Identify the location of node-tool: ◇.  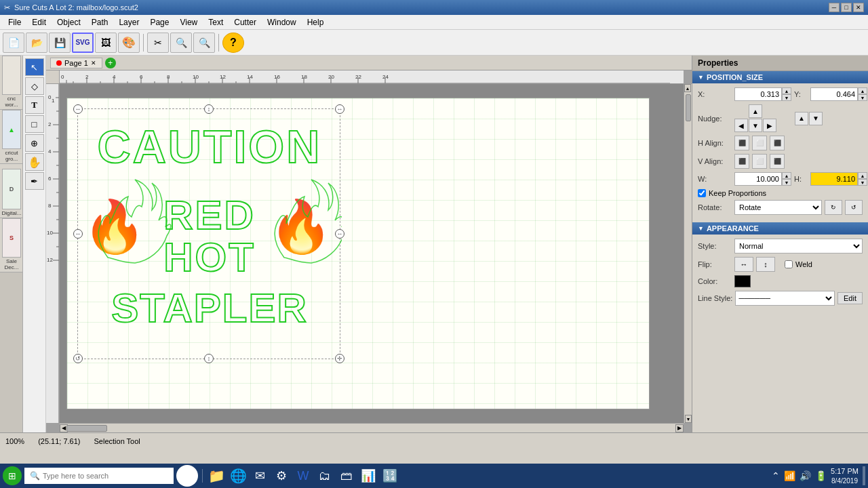
(35, 86).